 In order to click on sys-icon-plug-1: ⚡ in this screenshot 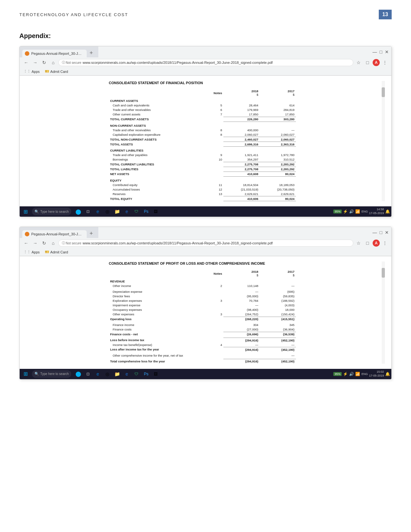, I will do `click(346, 212)`.